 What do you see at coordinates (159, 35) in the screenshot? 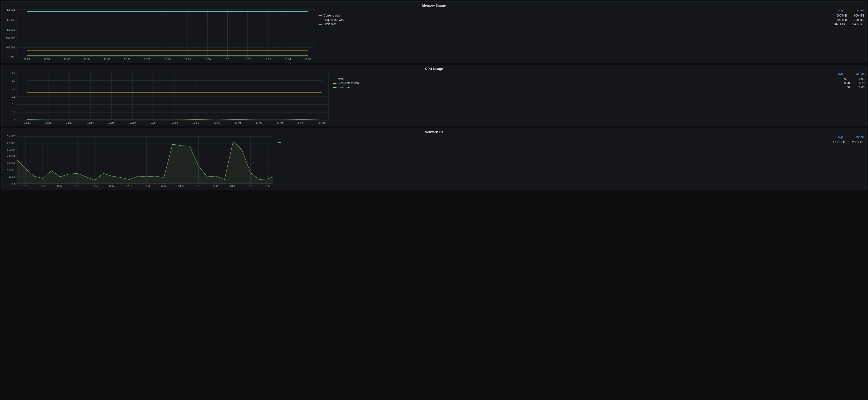
I see `chart-memory: 572 MiB763 MiB954 MiB1.1 GiB1.3 GiB1.5 G…` at bounding box center [159, 35].